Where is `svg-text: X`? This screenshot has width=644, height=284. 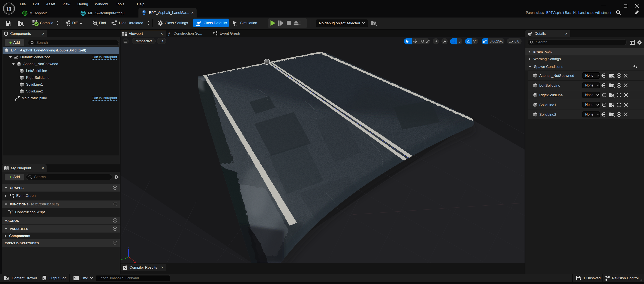
svg-text: X is located at coordinates (135, 262).